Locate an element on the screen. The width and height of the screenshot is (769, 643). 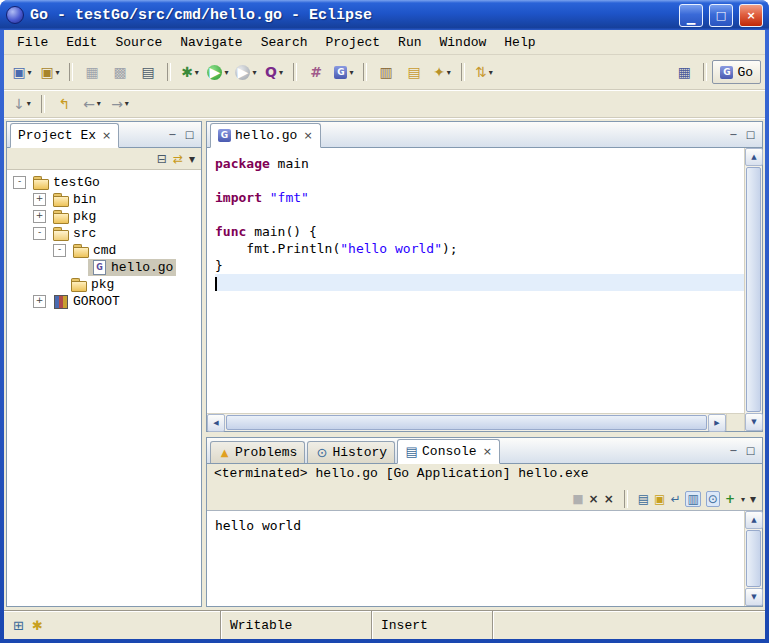
tree-item-hello-go: hello.go is located at coordinates (104, 268).